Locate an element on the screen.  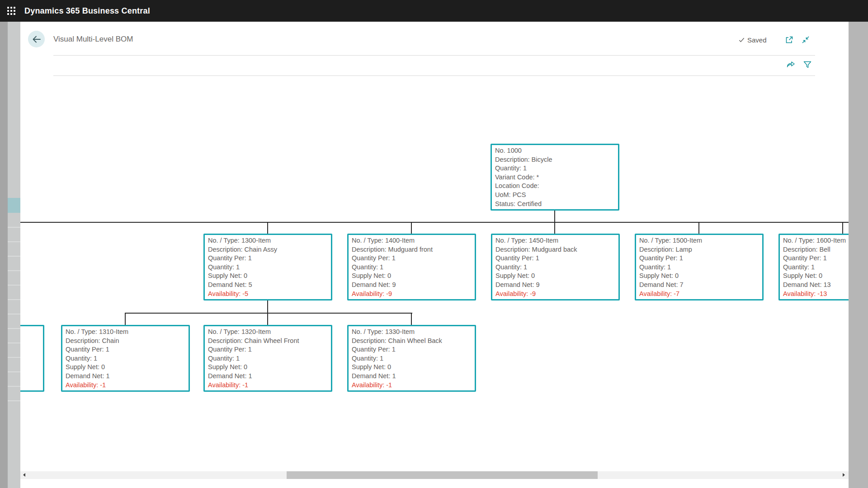
node-field: Description: Chain is located at coordinates (126, 341).